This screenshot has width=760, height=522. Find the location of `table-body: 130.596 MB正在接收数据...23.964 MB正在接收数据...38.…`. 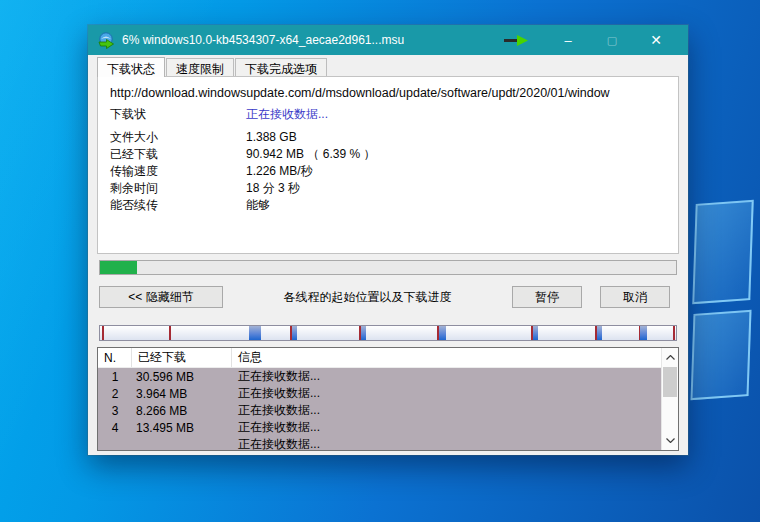

table-body: 130.596 MB正在接收数据...23.964 MB正在接收数据...38.… is located at coordinates (380, 409).